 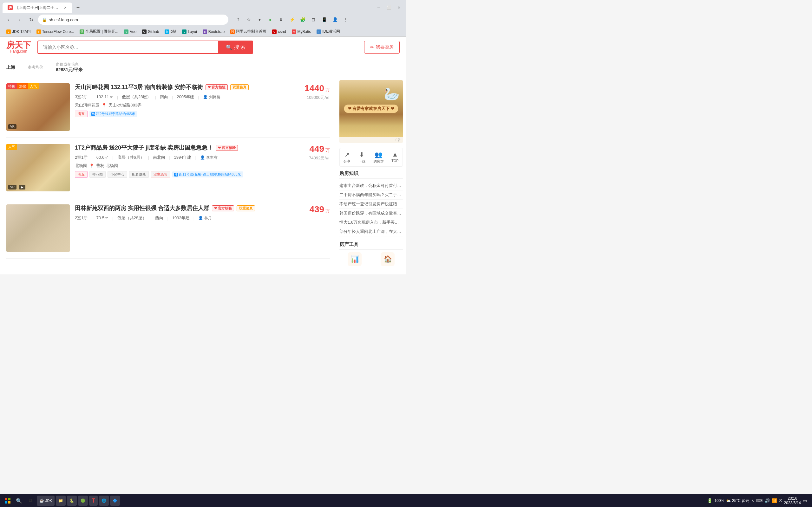 I want to click on play-badge: ▶, so click(x=22, y=187).